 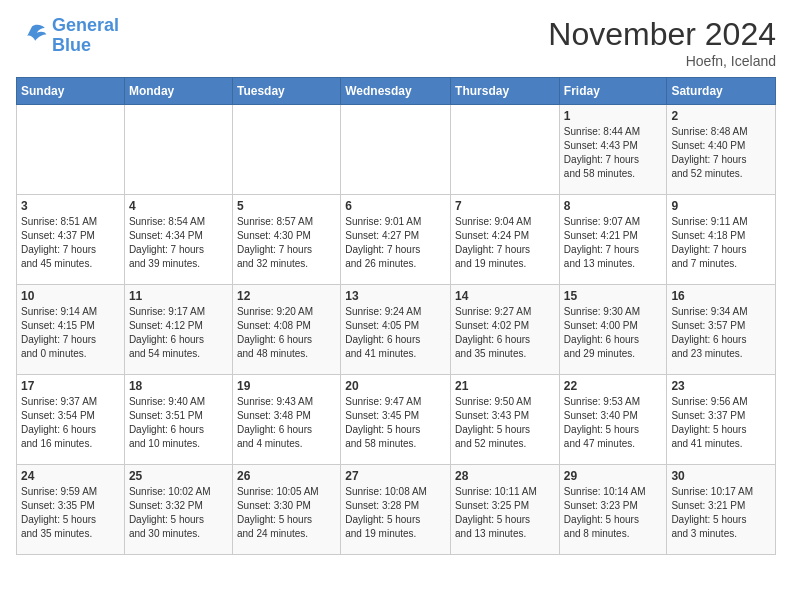 What do you see at coordinates (178, 92) in the screenshot?
I see `weekday-header-monday: Monday` at bounding box center [178, 92].